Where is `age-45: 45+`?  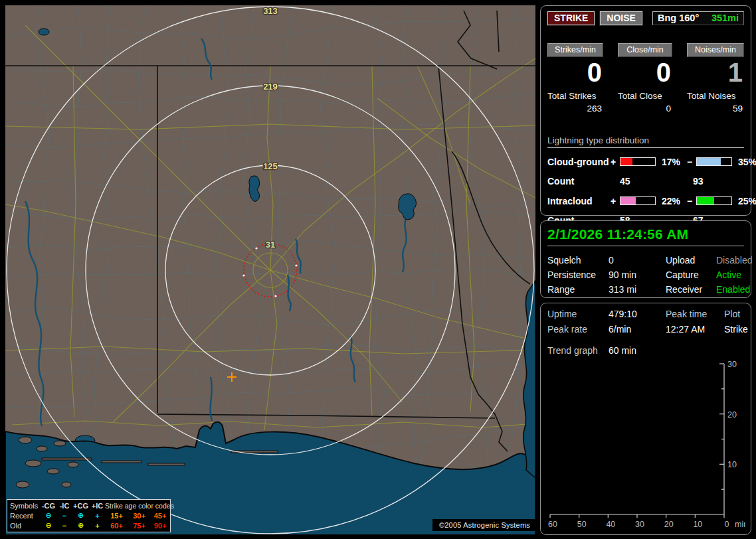
age-45: 45+ is located at coordinates (160, 516).